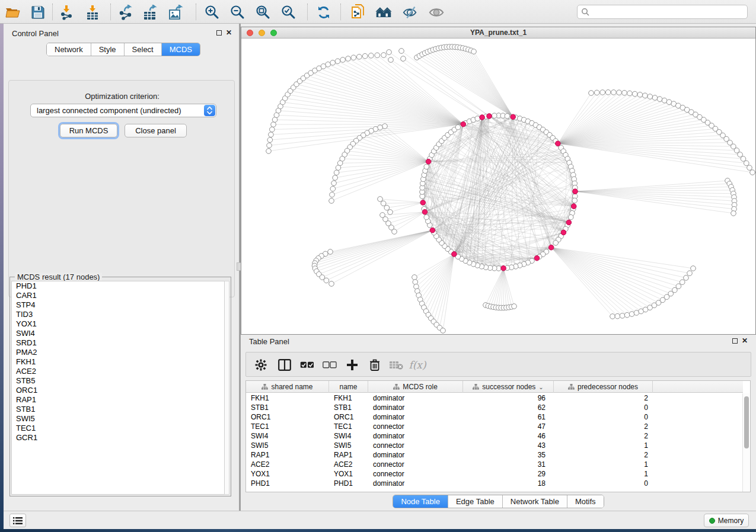 The width and height of the screenshot is (756, 532). What do you see at coordinates (495, 483) in the screenshot?
I see `table-row: PHD1PHD1dominator180` at bounding box center [495, 483].